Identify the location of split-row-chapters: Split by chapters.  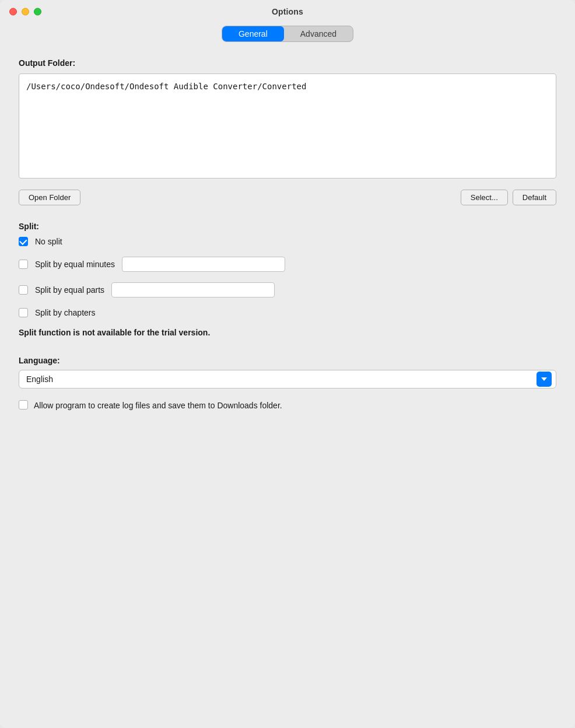
(288, 313).